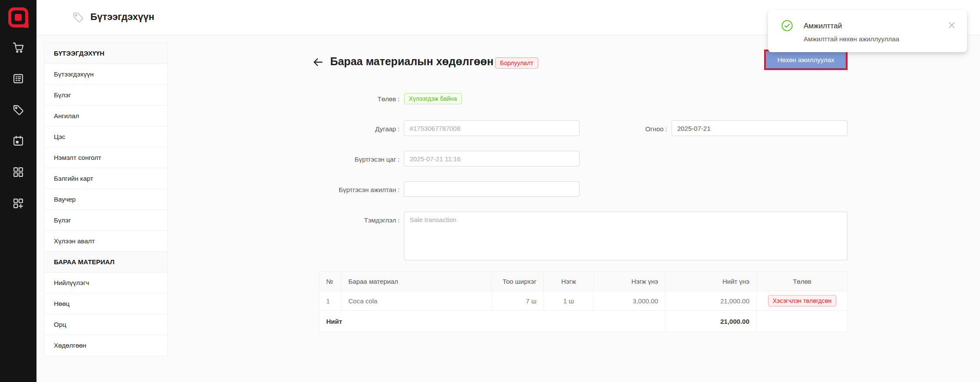 The width and height of the screenshot is (980, 382). I want to click on sidebar-menu: БҮТЭЭГДЭХҮҮН Бүтээгдэхүүн Бүлэг Ангилал …, so click(106, 199).